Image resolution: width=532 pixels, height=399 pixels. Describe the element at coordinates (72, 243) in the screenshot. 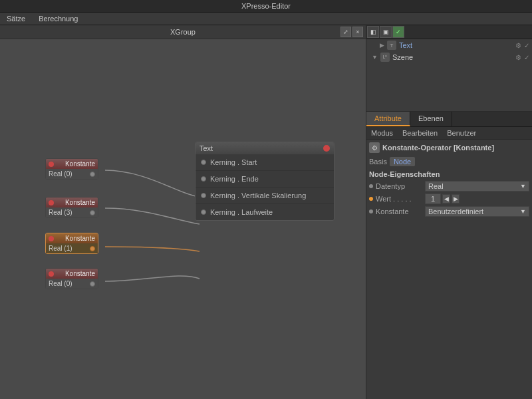

I see `konstante-node-3: Konstante Real (1)` at that location.